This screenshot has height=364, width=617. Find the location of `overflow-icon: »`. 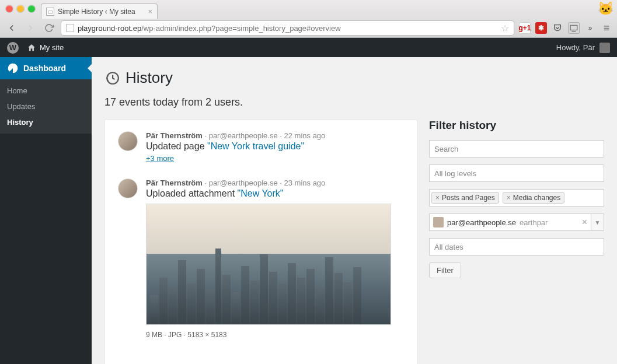

overflow-icon: » is located at coordinates (590, 28).